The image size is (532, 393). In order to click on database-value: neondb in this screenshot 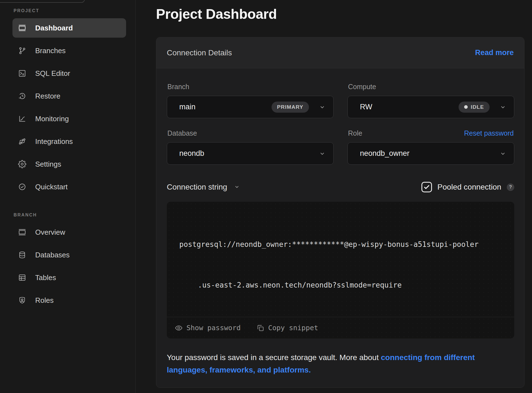, I will do `click(249, 153)`.